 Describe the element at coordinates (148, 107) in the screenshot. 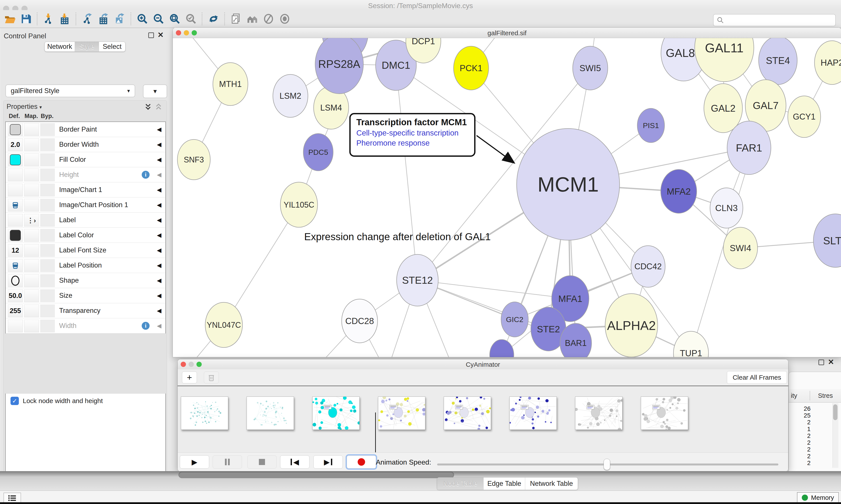

I see `expand-all-icon` at that location.